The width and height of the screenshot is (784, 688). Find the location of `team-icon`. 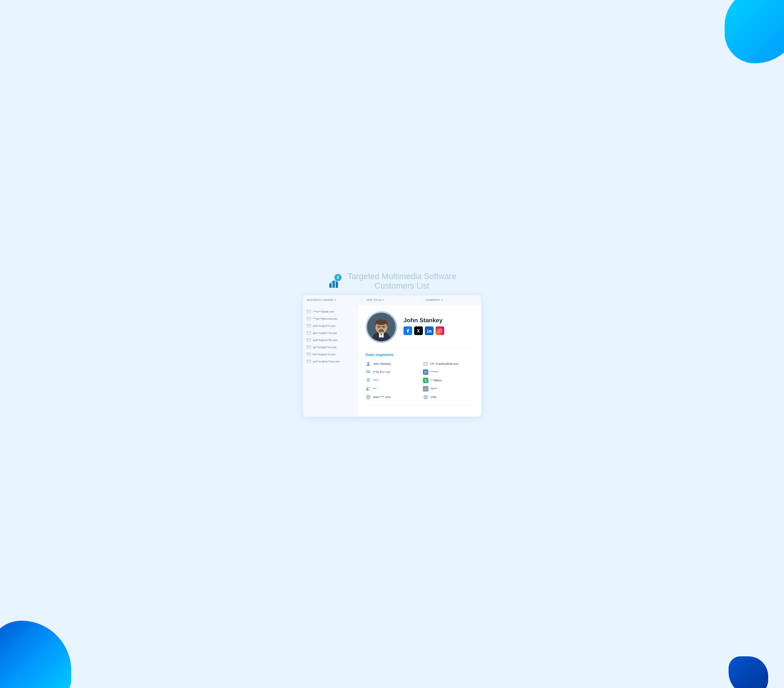

team-icon is located at coordinates (368, 389).